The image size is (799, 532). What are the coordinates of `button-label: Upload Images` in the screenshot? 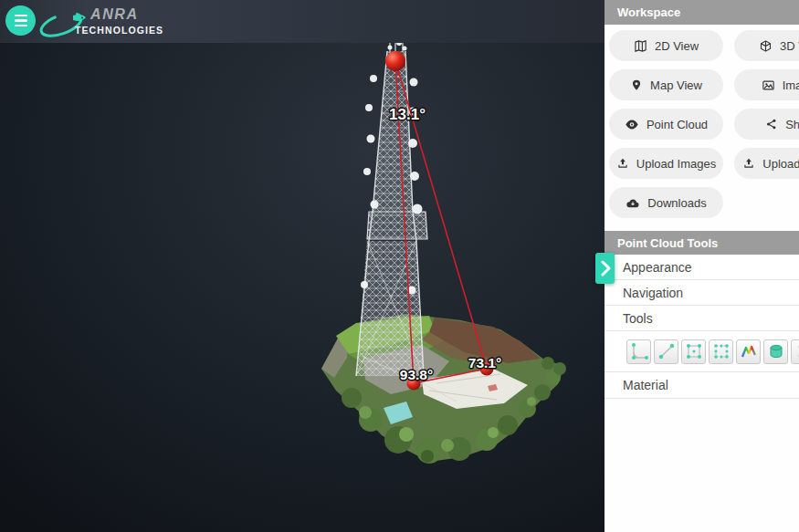 It's located at (676, 164).